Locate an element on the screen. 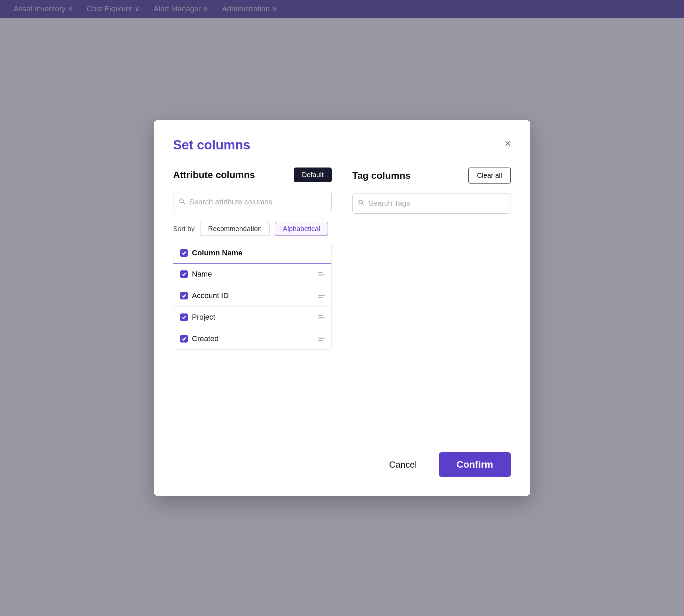  tag-col-header: Tag columns Clear all is located at coordinates (432, 176).